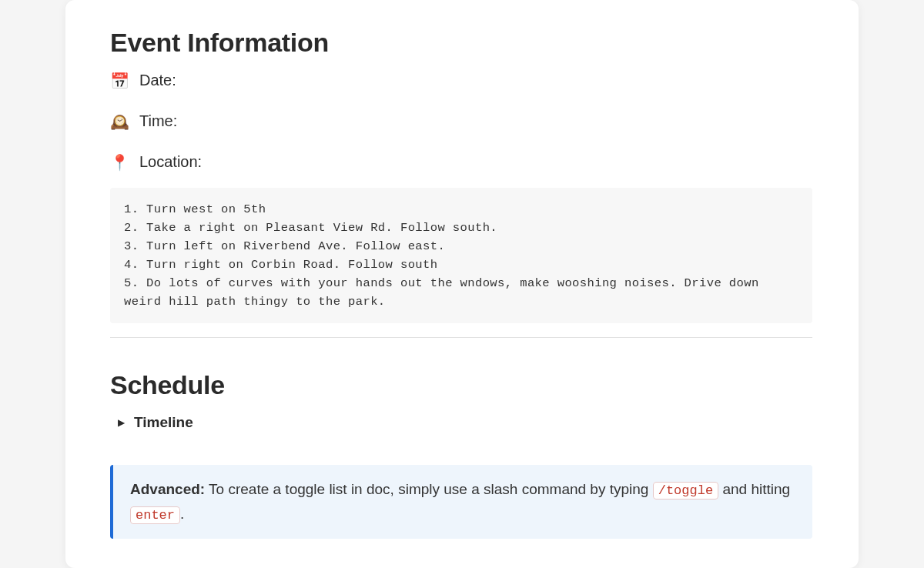 The width and height of the screenshot is (924, 568). I want to click on caret-right-icon: ▶, so click(122, 423).